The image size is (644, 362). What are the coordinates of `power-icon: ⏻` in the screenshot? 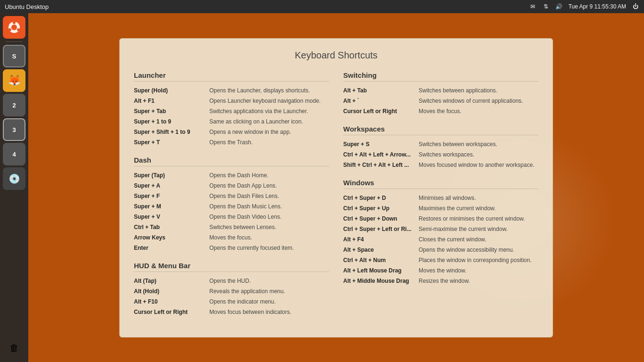 It's located at (636, 7).